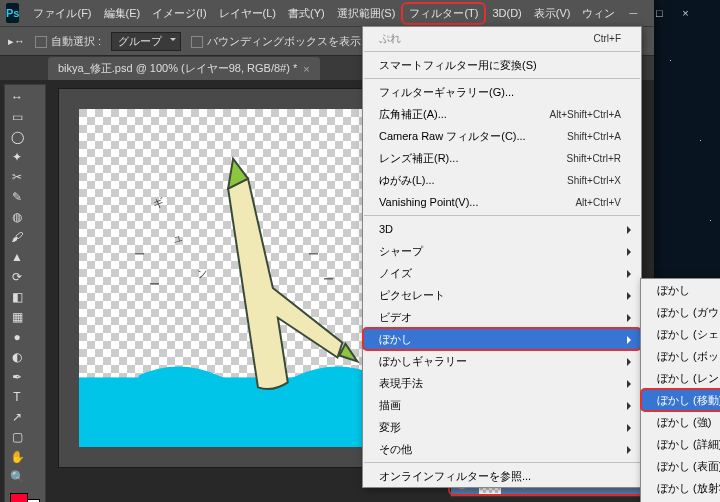  What do you see at coordinates (17, 377) in the screenshot?
I see `pen-tool: ✒` at bounding box center [17, 377].